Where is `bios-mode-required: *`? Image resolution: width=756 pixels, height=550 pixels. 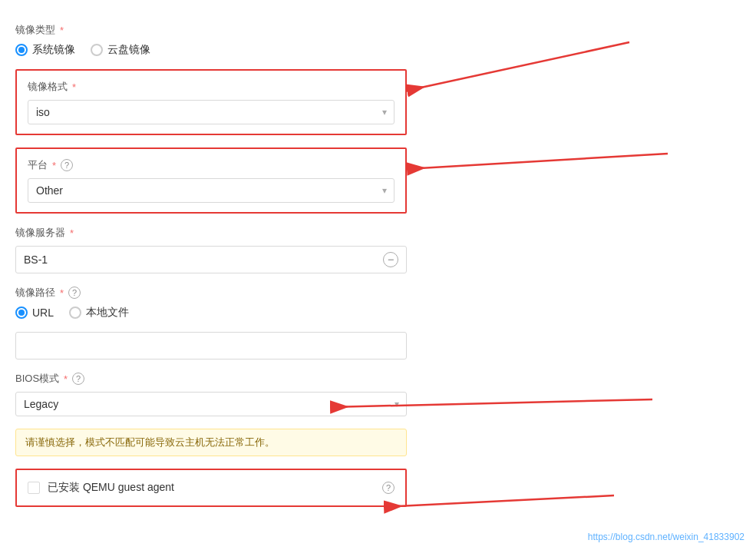 bios-mode-required: * is located at coordinates (66, 379).